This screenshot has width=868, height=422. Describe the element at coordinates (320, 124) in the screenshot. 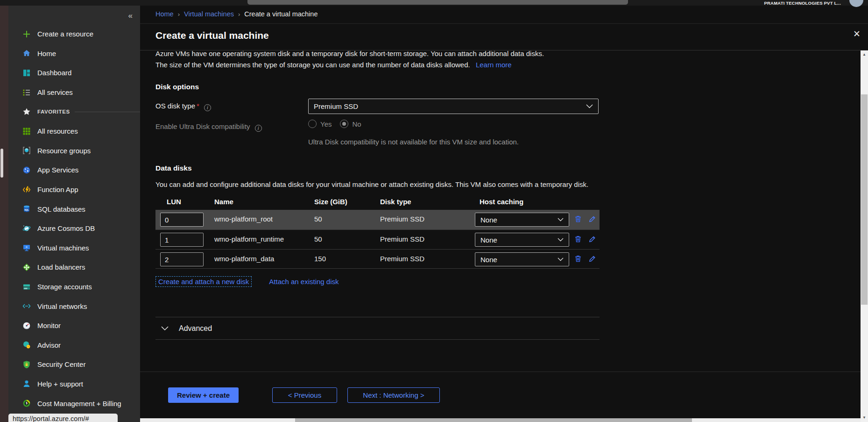

I see `radio-yes: Yes` at that location.